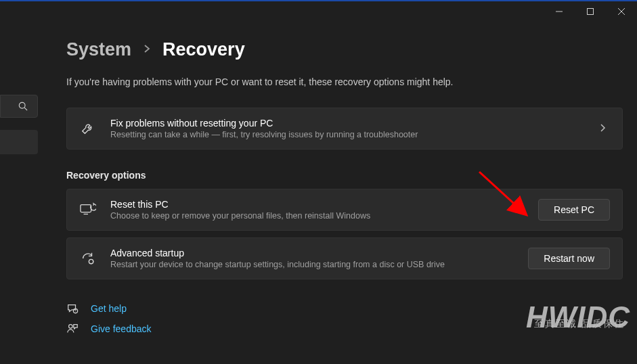 The height and width of the screenshot is (364, 637). What do you see at coordinates (73, 329) in the screenshot?
I see `feedback-icon` at bounding box center [73, 329].